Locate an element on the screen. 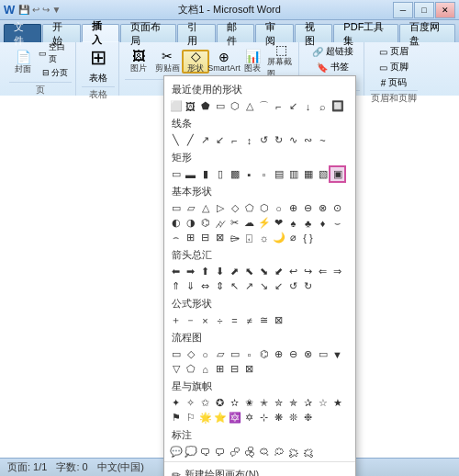 The height and width of the screenshot is (476, 459). shape-item: ▪ is located at coordinates (250, 175).